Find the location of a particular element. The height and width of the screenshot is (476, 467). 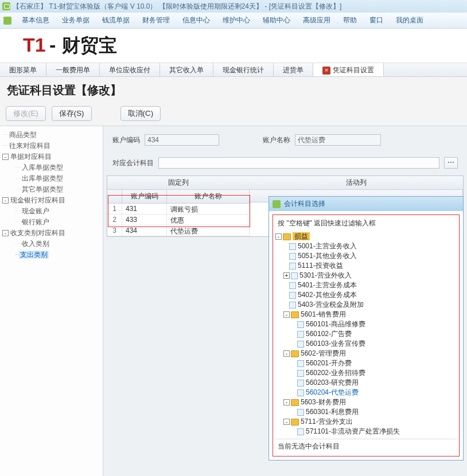

menu-help: 帮助 is located at coordinates (350, 21).